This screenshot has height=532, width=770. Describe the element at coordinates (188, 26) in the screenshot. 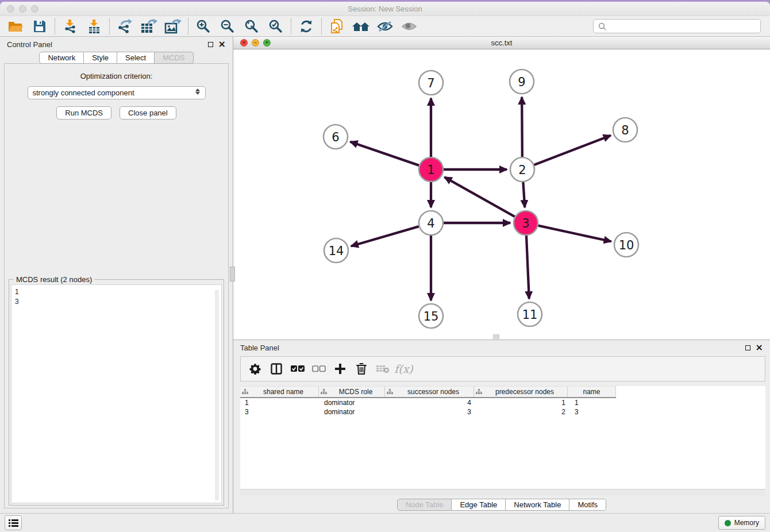

I see `toolbar-separator` at that location.